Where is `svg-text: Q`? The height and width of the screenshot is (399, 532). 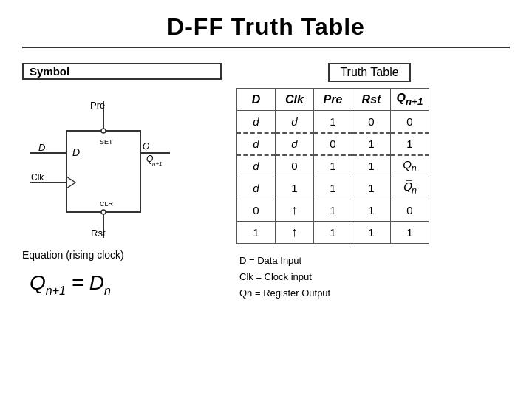 svg-text: Q is located at coordinates (146, 146).